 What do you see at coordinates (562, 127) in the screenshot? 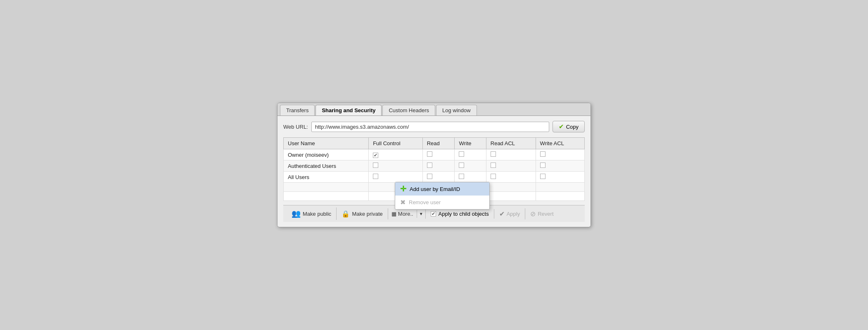
I see `checkmark-icon: ✔` at bounding box center [562, 127].